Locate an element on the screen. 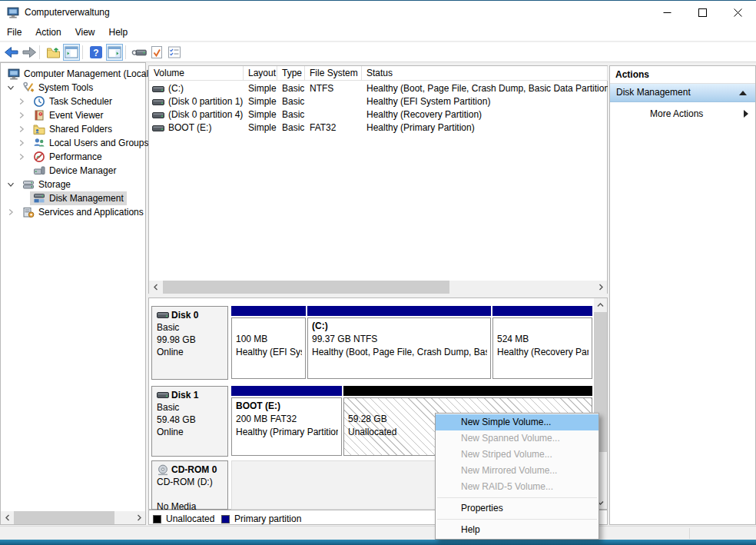 The image size is (756, 545). menu-action: Action is located at coordinates (48, 32).